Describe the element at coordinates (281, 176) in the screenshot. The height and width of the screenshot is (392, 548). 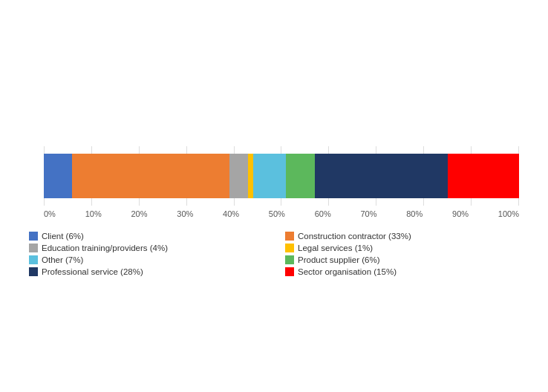
I see `stacked-bar` at that location.